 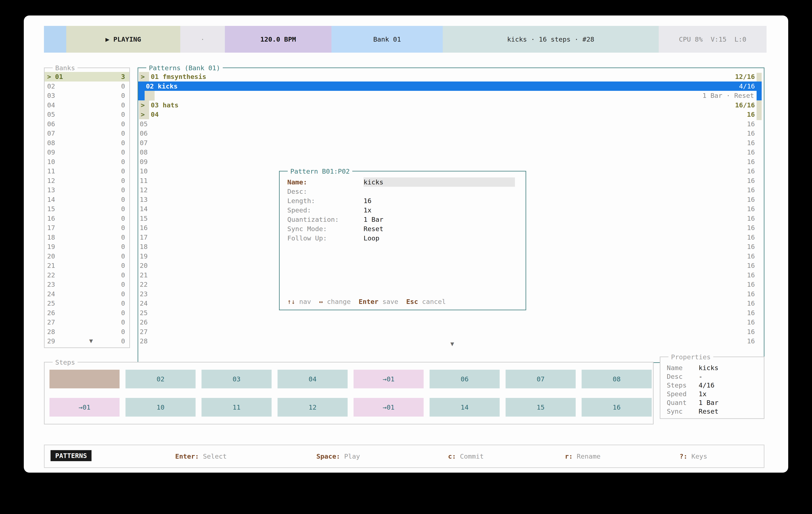 I want to click on pattern-row: >0416, so click(x=451, y=115).